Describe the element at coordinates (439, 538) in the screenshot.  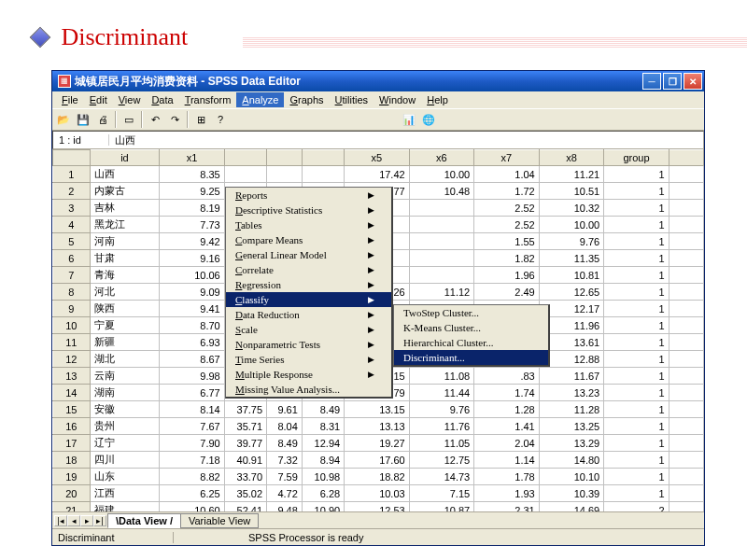
I see `status-center: SPSS Processor is ready` at that location.